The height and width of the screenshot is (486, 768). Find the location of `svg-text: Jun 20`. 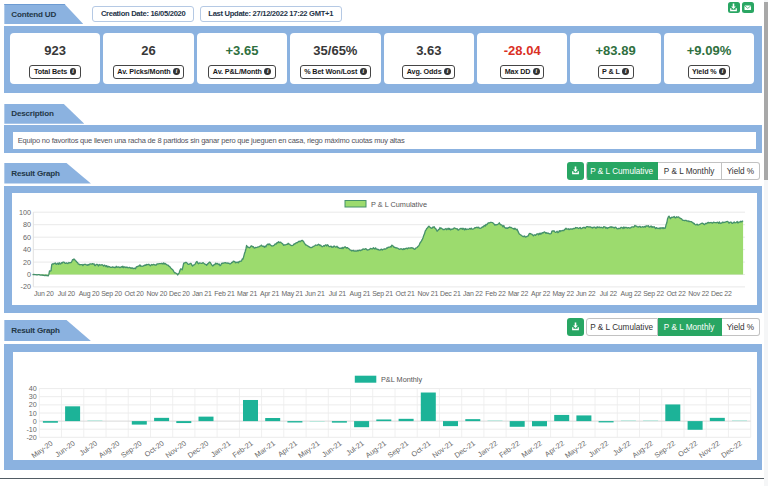

svg-text: Jun 20 is located at coordinates (44, 294).